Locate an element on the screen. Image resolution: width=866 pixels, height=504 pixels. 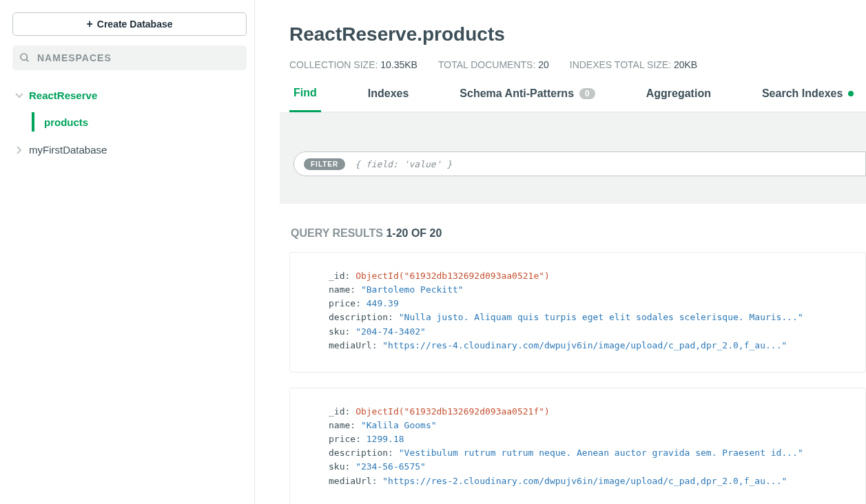
collection-stats: COLLECTION SIZE: 10.35KB TOTAL DOCUMENTS… is located at coordinates (577, 65).